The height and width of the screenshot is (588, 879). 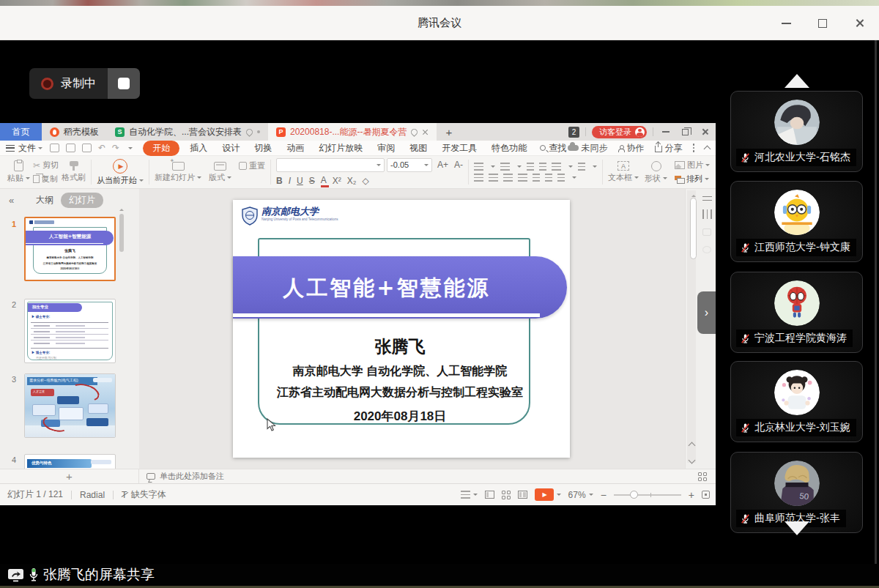 I want to click on task-pane-list-icon, so click(x=708, y=198).